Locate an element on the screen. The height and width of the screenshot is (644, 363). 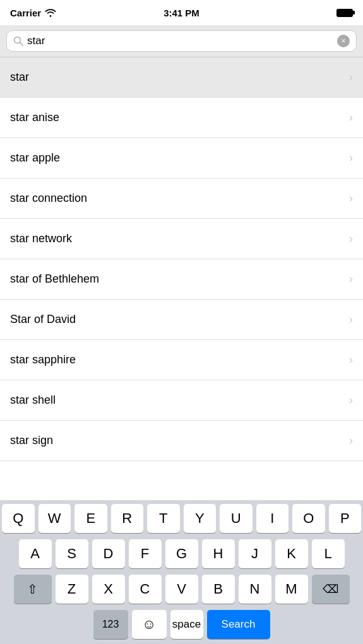
result-item-text: star network is located at coordinates (41, 238).